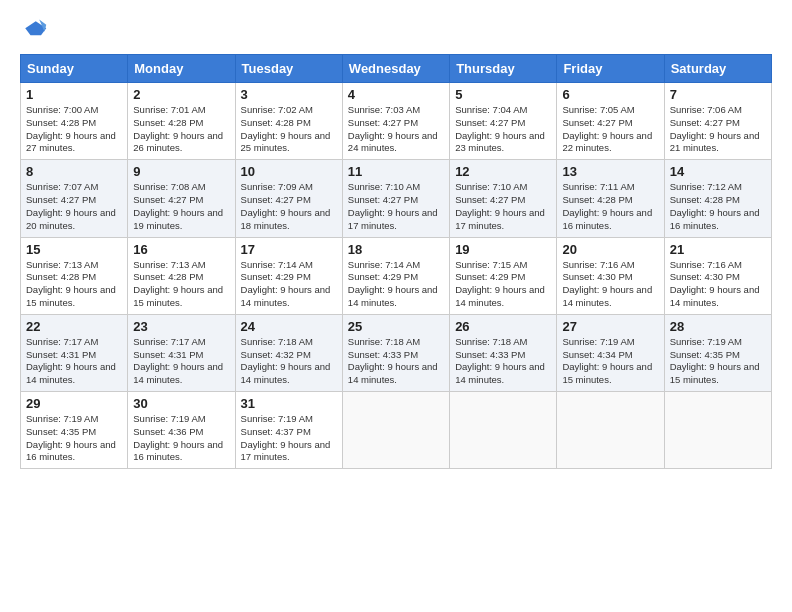 The width and height of the screenshot is (792, 612). What do you see at coordinates (610, 198) in the screenshot?
I see `calendar-cell: 13Sunrise: 7:11 AM Sunset: 4:28 PM Dayli…` at bounding box center [610, 198].